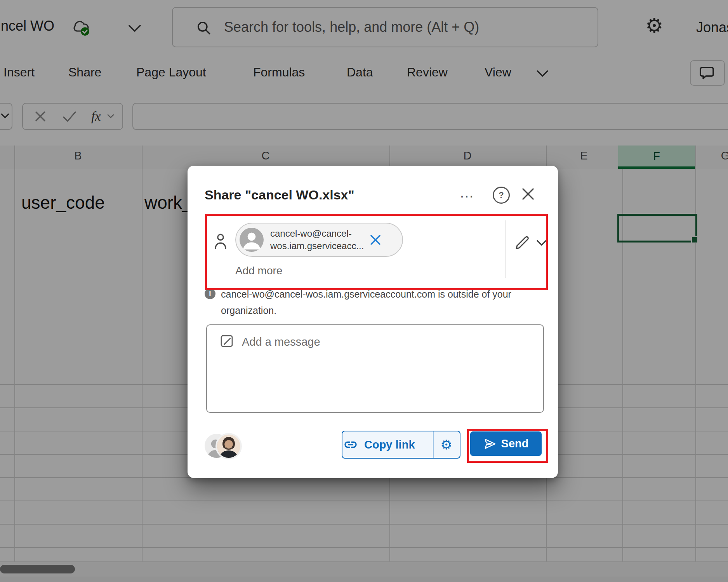 The image size is (728, 582). What do you see at coordinates (259, 271) in the screenshot?
I see `add-more-recipients-input: Add more` at bounding box center [259, 271].